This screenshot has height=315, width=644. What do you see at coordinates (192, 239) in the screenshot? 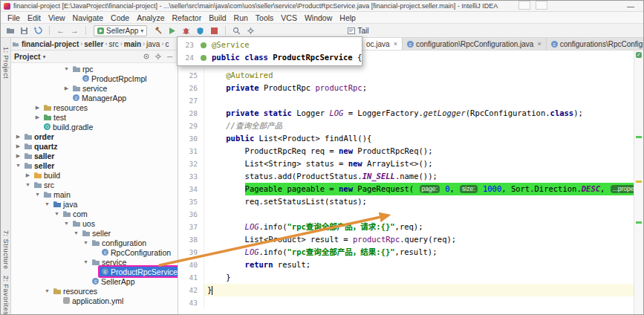
I see `line-number: 38` at bounding box center [192, 239].